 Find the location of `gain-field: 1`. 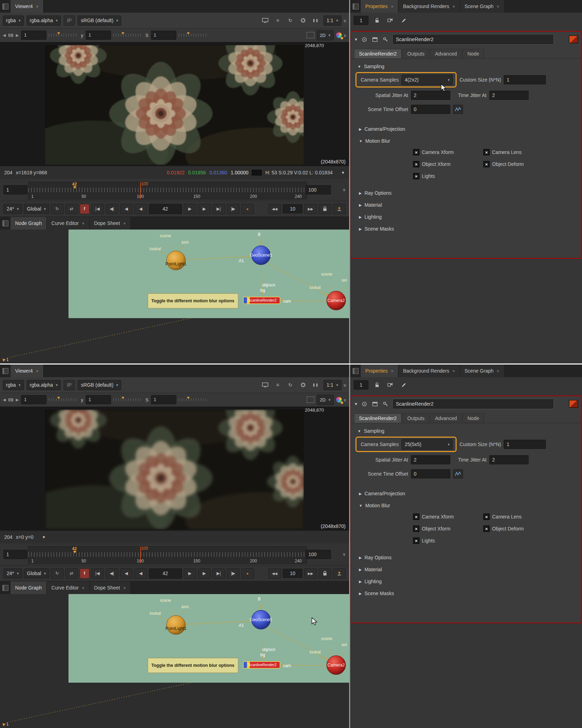

gain-field: 1 is located at coordinates (34, 35).